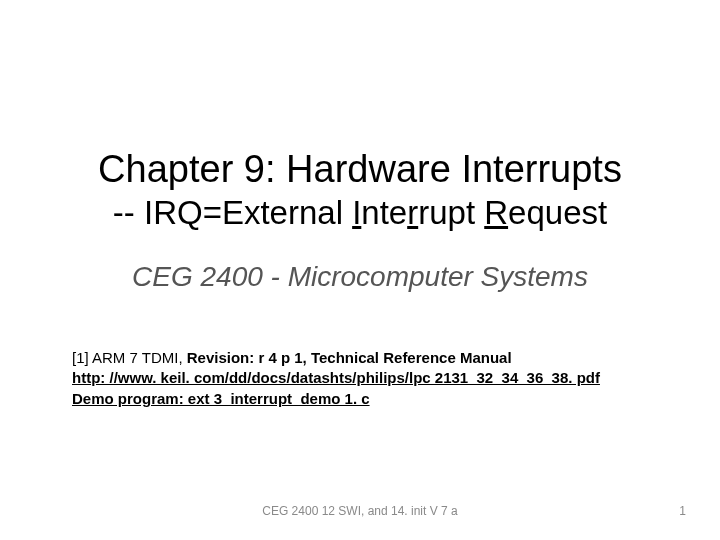 Image resolution: width=720 pixels, height=540 pixels. Describe the element at coordinates (360, 190) in the screenshot. I see `slide-title: Chapter 9: Hardware Interrupts -- IRQ=Ex…` at that location.